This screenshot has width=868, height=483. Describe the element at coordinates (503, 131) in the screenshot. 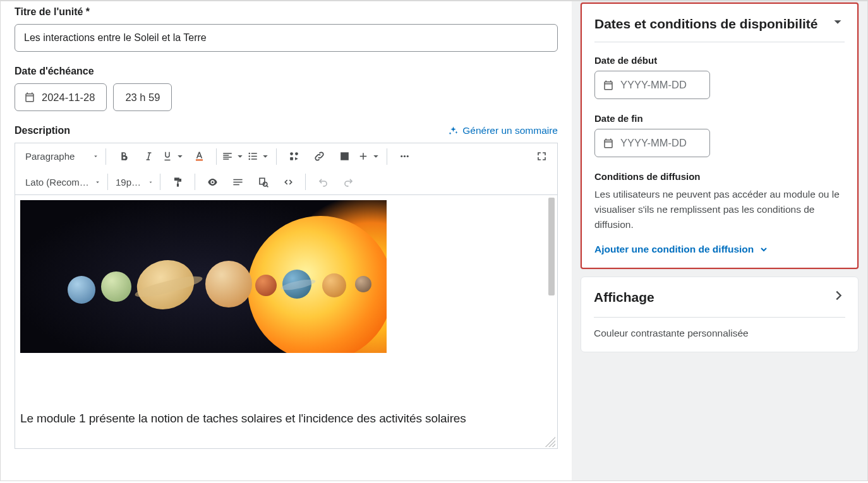

I see `generate-summary-button: Générer un sommaire` at that location.